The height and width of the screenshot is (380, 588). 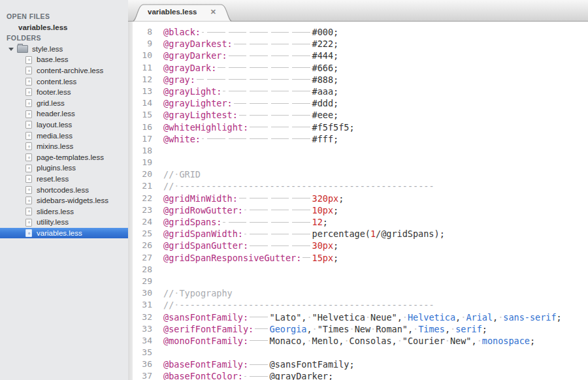 I want to click on sidebar-file-item: mixins.less, so click(x=64, y=146).